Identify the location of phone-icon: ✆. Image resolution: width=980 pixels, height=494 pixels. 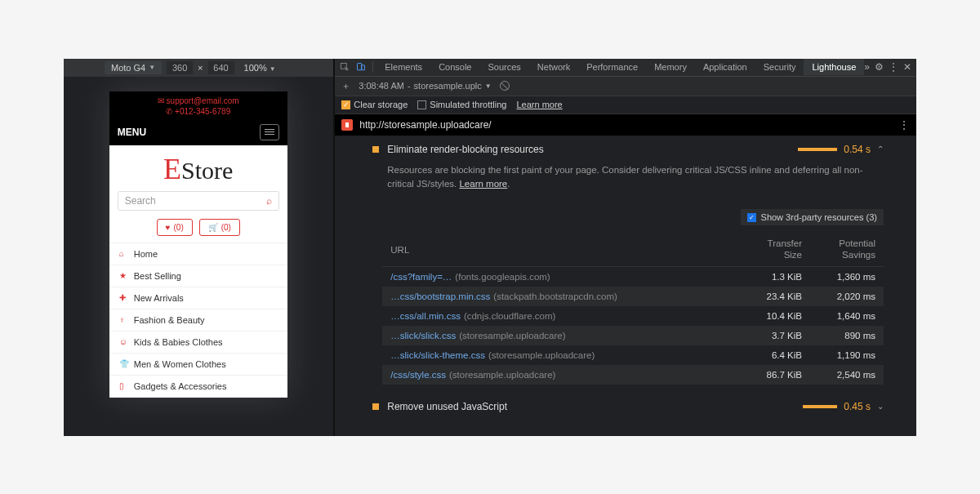
(170, 111).